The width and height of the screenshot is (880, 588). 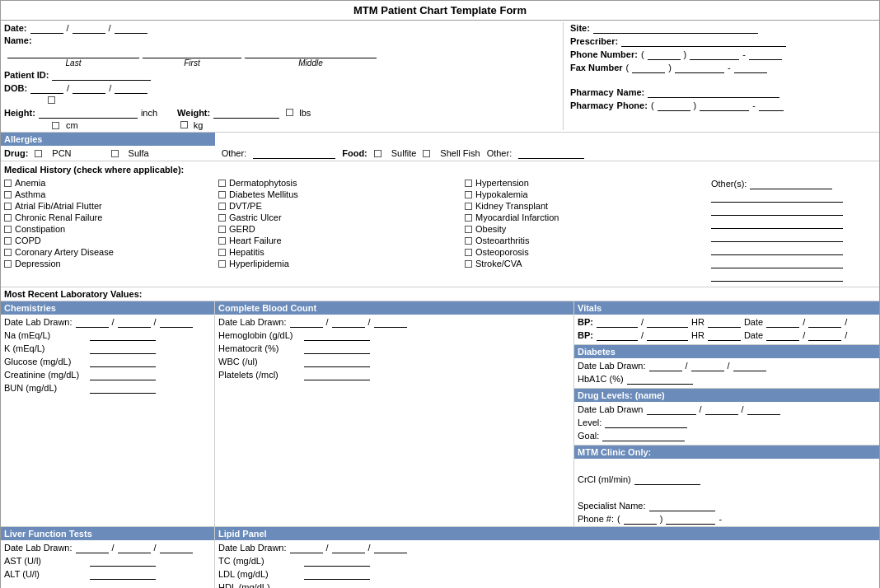 I want to click on bp1-date-m, so click(x=783, y=322).